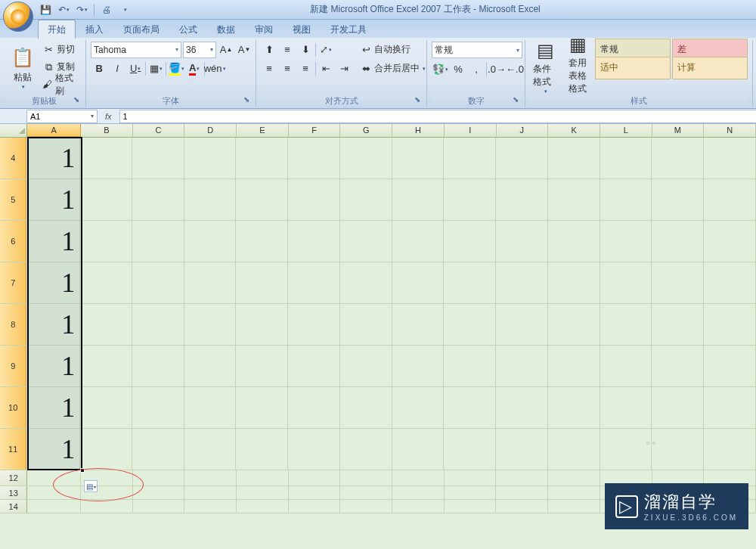  Describe the element at coordinates (314, 200) in the screenshot. I see `cell-F5` at that location.